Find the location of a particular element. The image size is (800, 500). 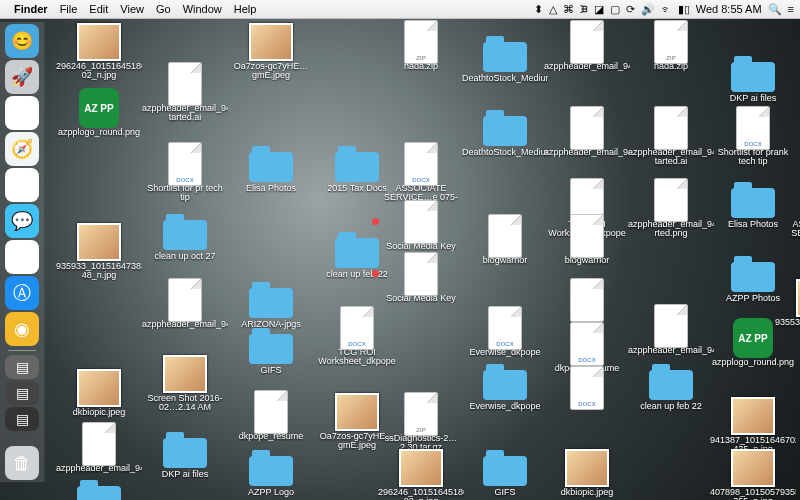

dropbox-icon: ⬍ is located at coordinates (538, 10).